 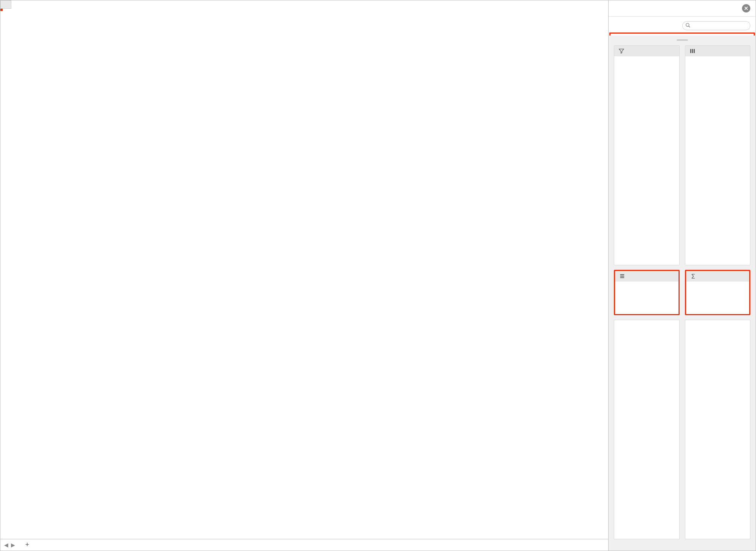 What do you see at coordinates (693, 276) in the screenshot?
I see `sigma-icon` at bounding box center [693, 276].